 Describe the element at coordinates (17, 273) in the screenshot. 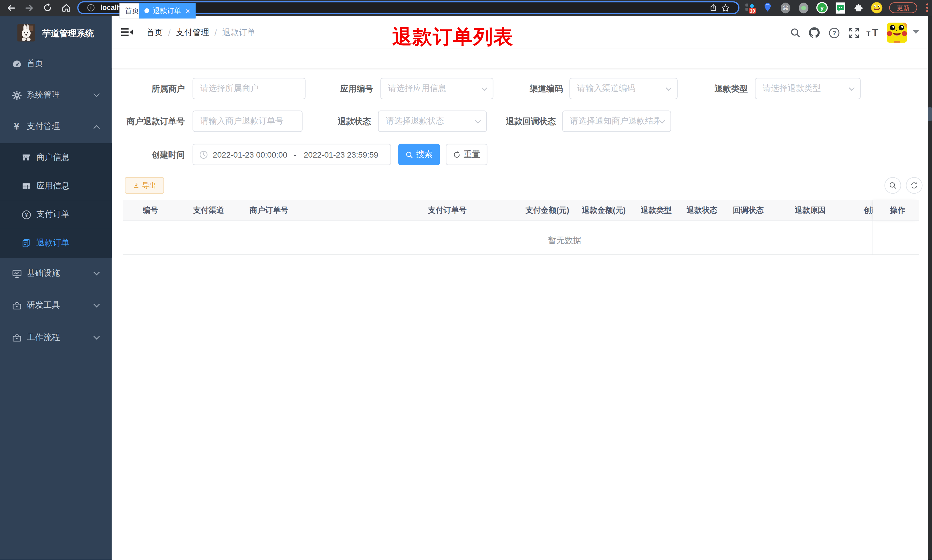

I see `monitor-chart-icon` at that location.